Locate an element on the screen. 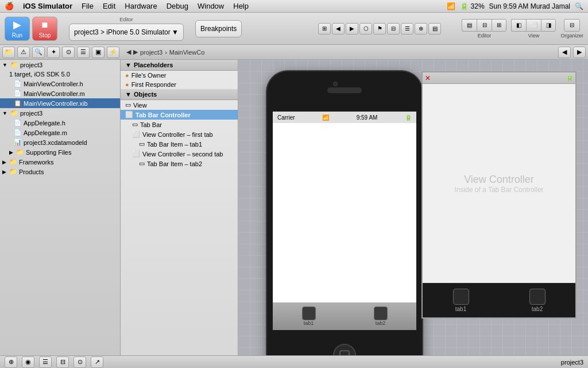 This screenshot has width=588, height=368. tab-bar-label: Tab Bar is located at coordinates (151, 125).